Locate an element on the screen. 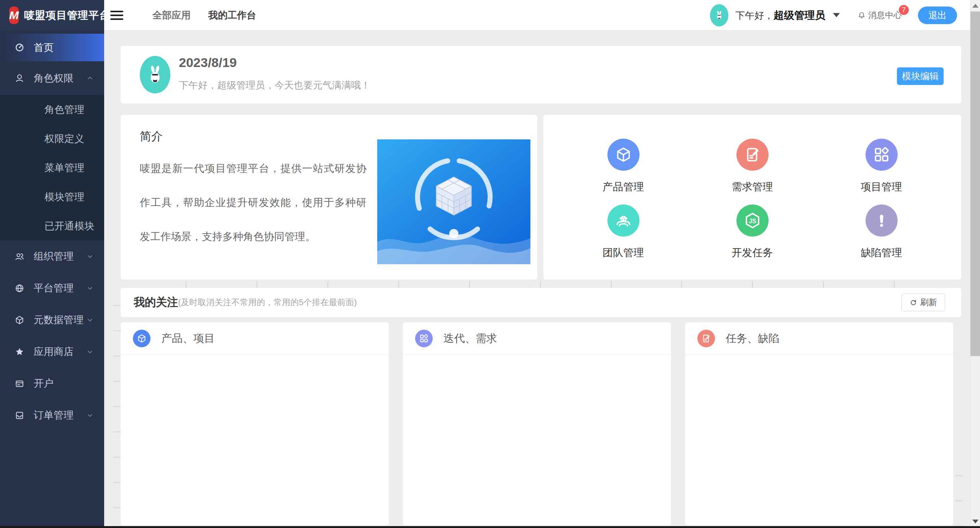  sidebar-subitem-role-management: 角色管理 is located at coordinates (52, 110).